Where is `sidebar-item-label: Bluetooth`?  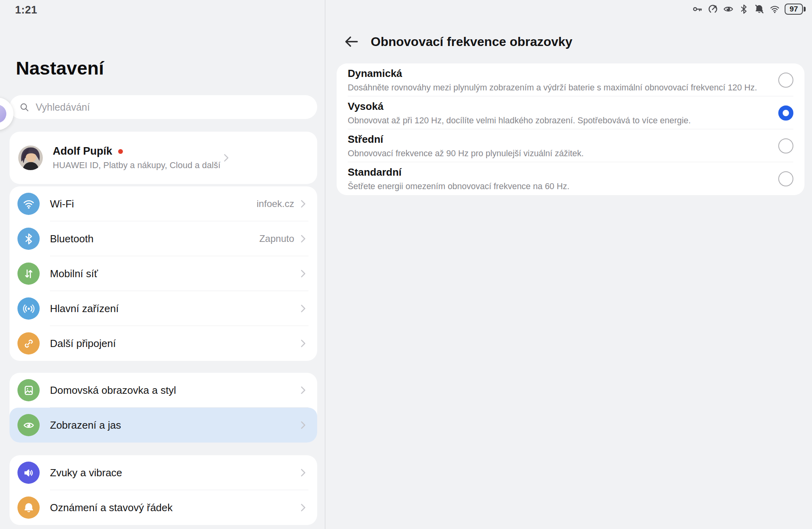
sidebar-item-label: Bluetooth is located at coordinates (72, 239).